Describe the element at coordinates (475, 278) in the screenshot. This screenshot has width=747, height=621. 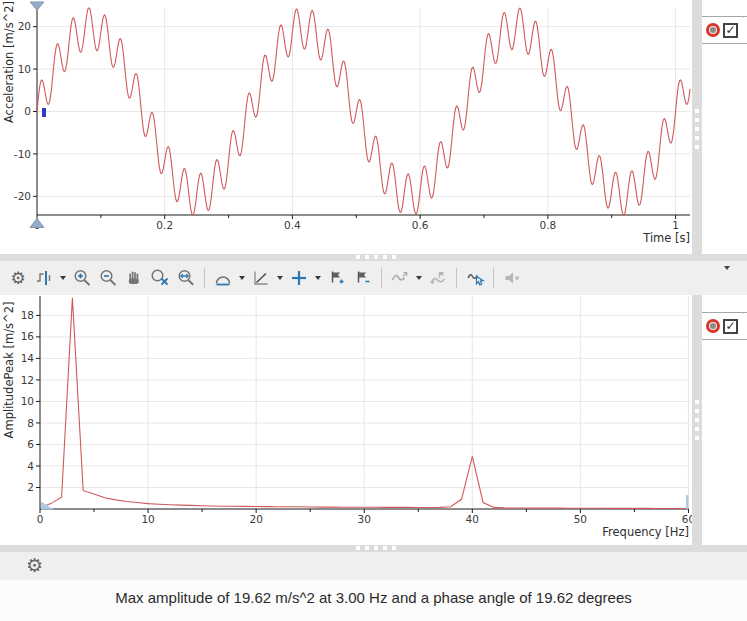
I see `select-trace-icon` at that location.